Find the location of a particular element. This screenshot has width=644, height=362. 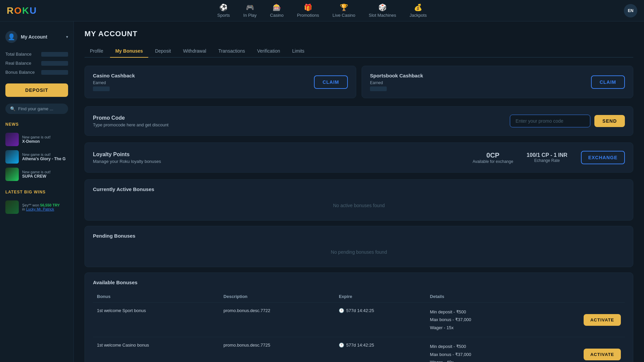

bonus-desc-1: promo.bonus.desc.7725 is located at coordinates (277, 350).